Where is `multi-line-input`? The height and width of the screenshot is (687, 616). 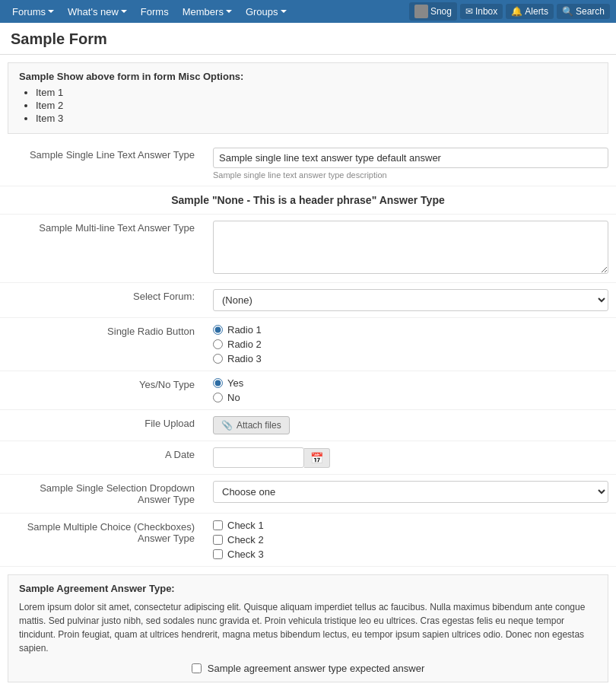
multi-line-input is located at coordinates (411, 247).